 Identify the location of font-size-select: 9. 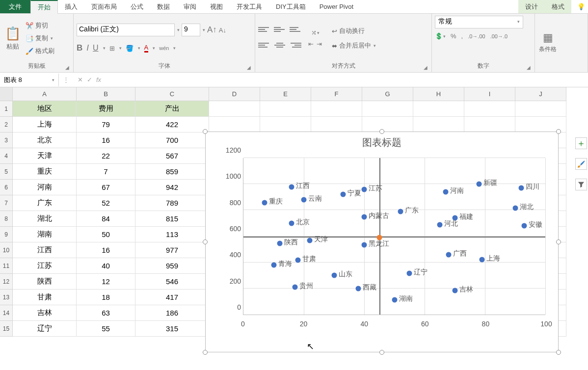
(191, 30).